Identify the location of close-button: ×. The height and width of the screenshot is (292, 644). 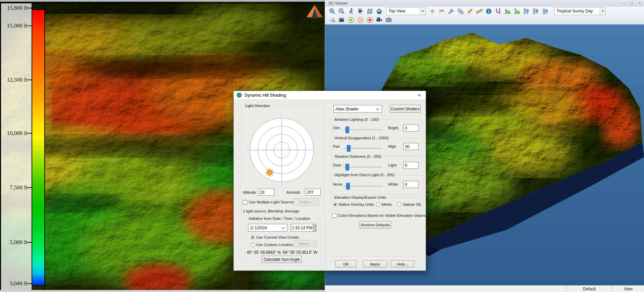
(640, 3).